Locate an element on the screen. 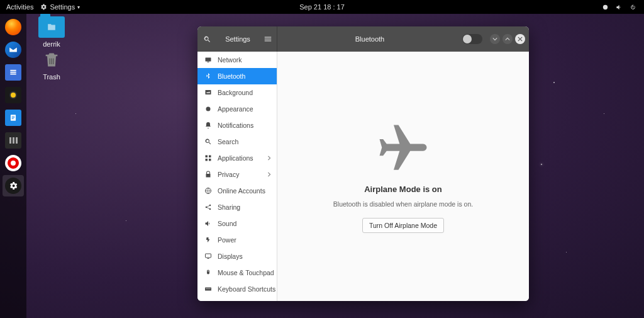  keyboard-icon is located at coordinates (208, 289).